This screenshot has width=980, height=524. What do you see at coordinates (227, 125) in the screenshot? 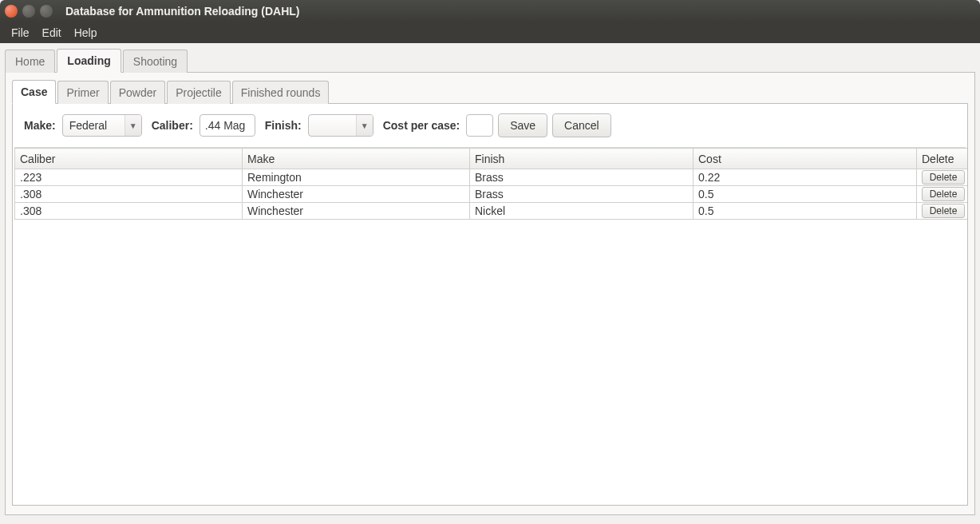
I see `caliber-input: .44 Mag` at bounding box center [227, 125].